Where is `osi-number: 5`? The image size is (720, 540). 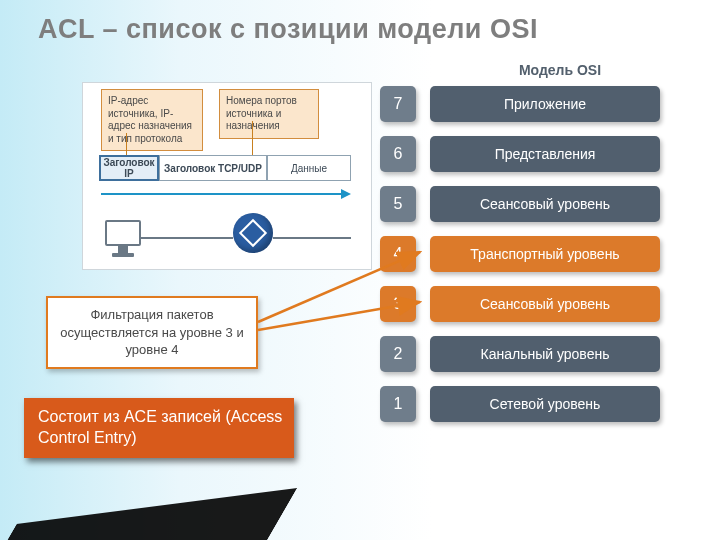 osi-number: 5 is located at coordinates (398, 204).